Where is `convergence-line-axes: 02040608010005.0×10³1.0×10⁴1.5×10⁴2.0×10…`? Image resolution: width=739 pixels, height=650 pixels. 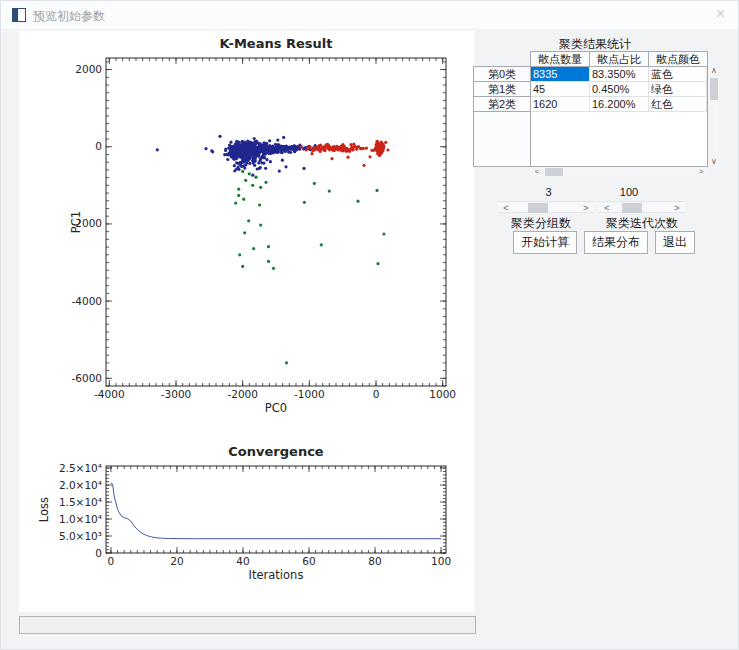 convergence-line-axes: 02040608010005.0×10³1.0×10⁴1.5×10⁴2.0×10… is located at coordinates (244, 513).